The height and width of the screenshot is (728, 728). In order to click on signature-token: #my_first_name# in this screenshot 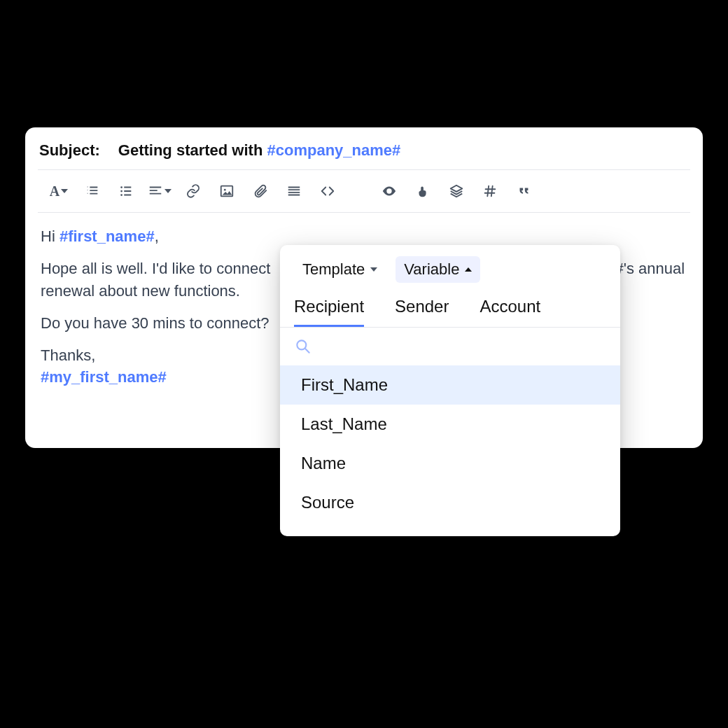, I will do `click(104, 377)`.